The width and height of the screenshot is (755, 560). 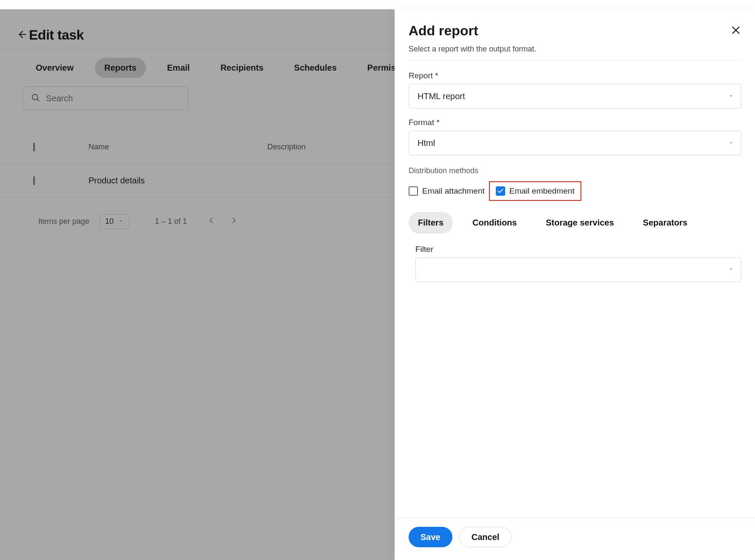 I want to click on distribution-methods: Email attachment Email embedment, so click(x=575, y=191).